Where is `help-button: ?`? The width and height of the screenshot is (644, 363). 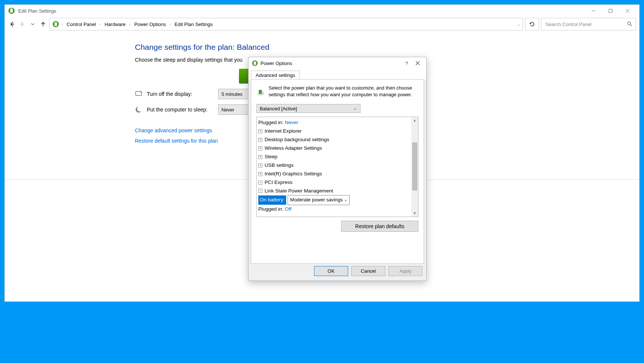
help-button: ? is located at coordinates (407, 63).